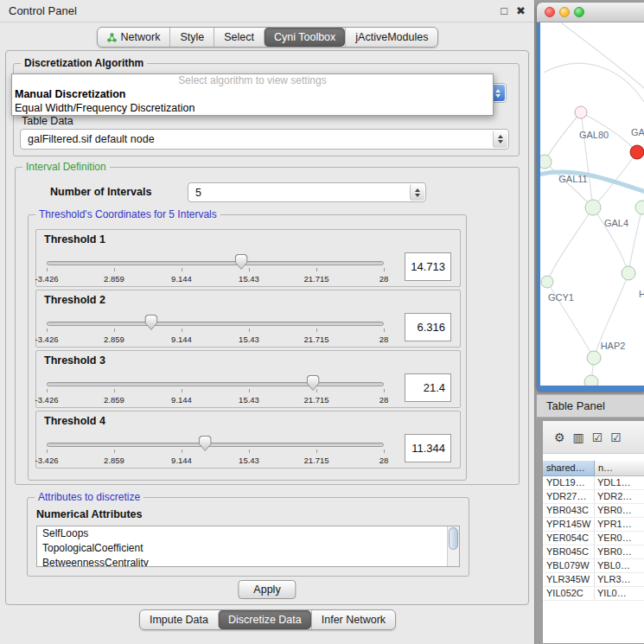 This screenshot has width=644, height=644. I want to click on algorithm-dropdown-placeholder: Select algorithm to view settings, so click(252, 81).